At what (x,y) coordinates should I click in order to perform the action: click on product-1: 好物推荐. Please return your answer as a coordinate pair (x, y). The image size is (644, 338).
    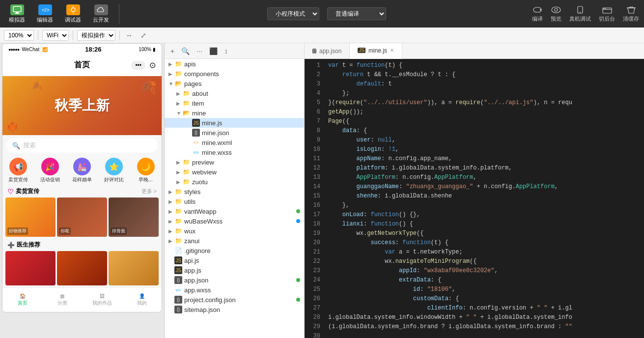
    Looking at the image, I should click on (30, 217).